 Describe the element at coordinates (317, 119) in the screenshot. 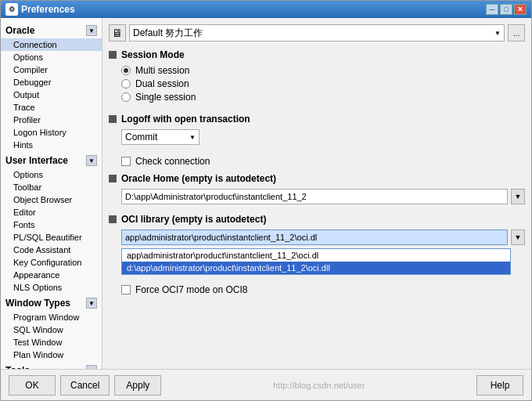

I see `logoff-header: Logoff with open transaction` at that location.